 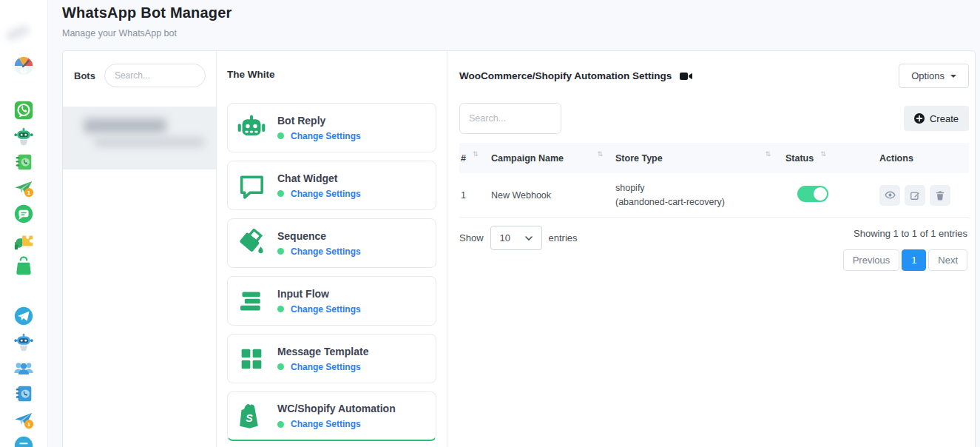 I want to click on automation-table: # ⇅ Campaign Name ⇅ Store Type ⇅ Status …, so click(x=714, y=181).